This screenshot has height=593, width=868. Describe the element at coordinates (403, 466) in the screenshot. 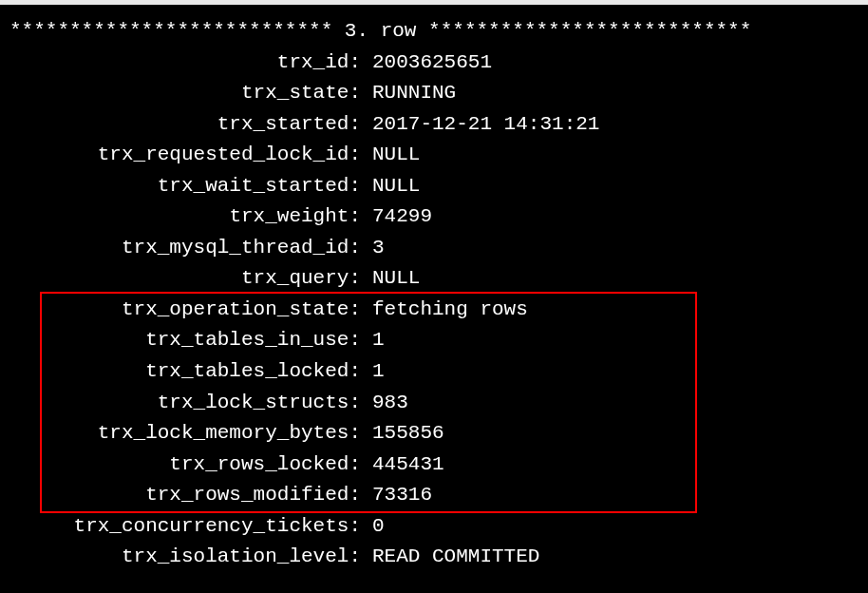

I see `field-value: 445431` at that location.